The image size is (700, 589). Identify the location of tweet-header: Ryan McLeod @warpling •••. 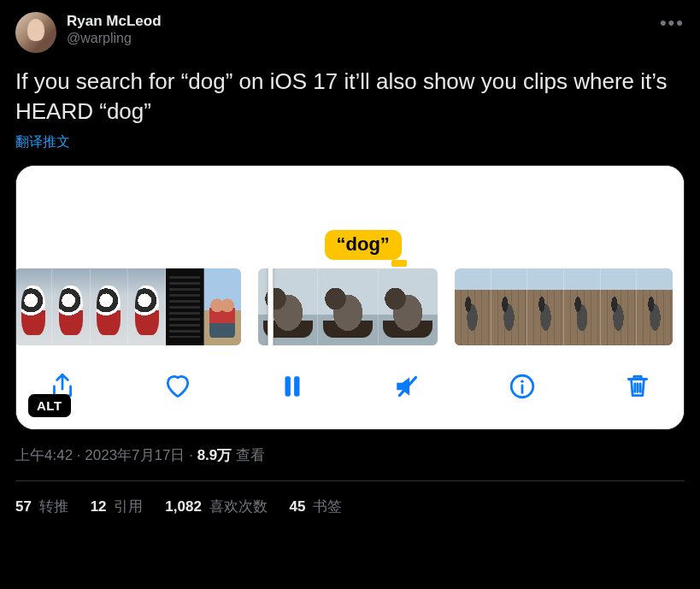
(350, 32).